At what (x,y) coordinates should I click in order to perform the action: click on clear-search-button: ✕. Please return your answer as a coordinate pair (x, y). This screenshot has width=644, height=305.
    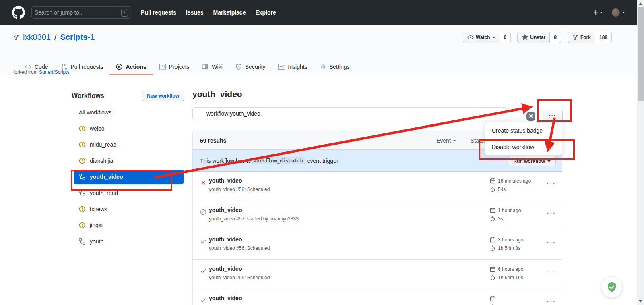
    Looking at the image, I should click on (531, 116).